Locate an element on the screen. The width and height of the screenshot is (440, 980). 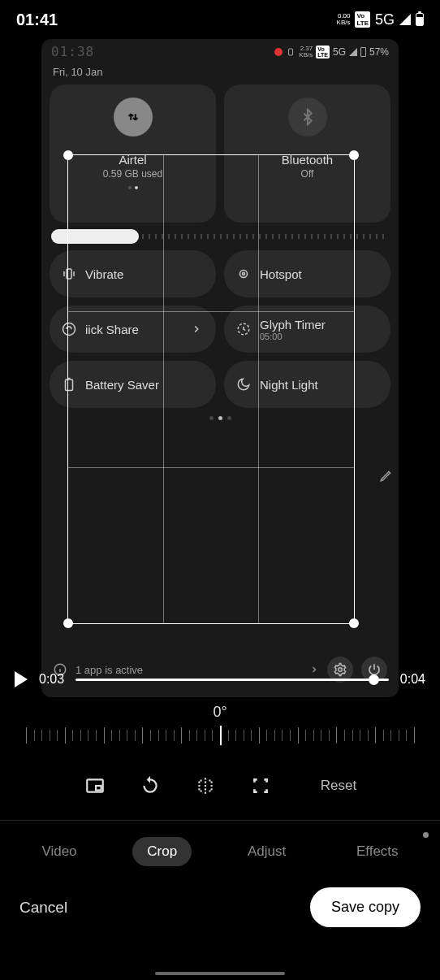
mobile-data-tile: Airtel 0.59 GB used is located at coordinates (133, 154).